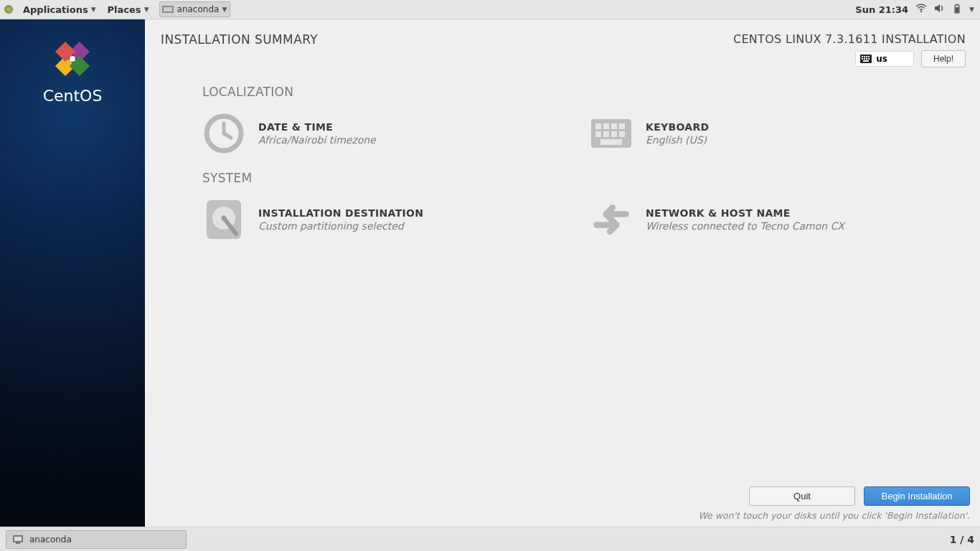  I want to click on spoke-status: Custom partitioning selected, so click(341, 226).